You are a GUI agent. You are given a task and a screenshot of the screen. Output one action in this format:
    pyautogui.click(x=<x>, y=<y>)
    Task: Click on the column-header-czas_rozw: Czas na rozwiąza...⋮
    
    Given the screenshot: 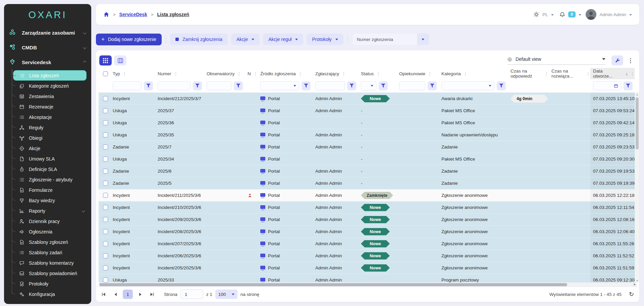 What is the action you would take?
    pyautogui.click(x=570, y=74)
    